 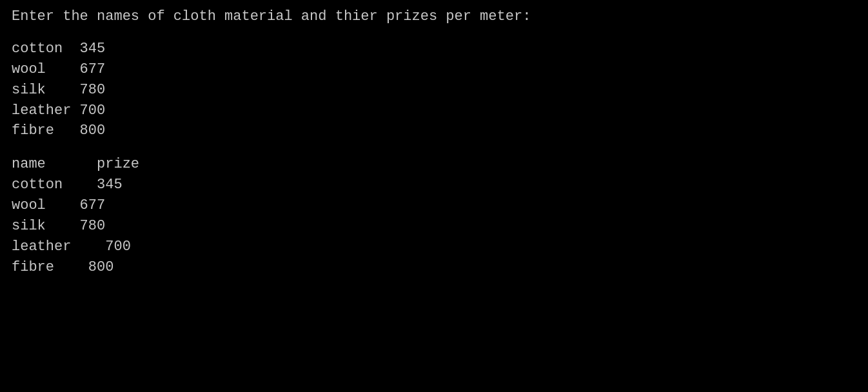 I want to click on list-item: silk 780, so click(x=58, y=90).